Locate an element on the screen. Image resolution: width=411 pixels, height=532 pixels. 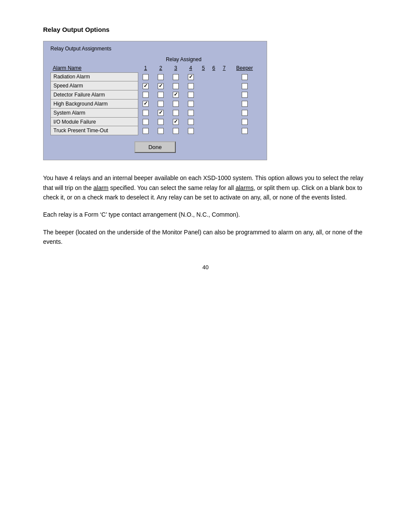
table-row: System Alarm is located at coordinates (156, 113).